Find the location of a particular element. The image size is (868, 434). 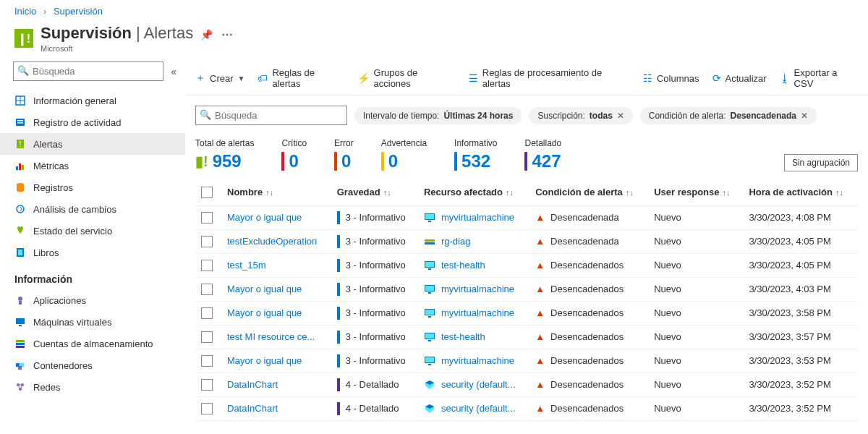

summary-critical: Crítico 0 is located at coordinates (294, 155).